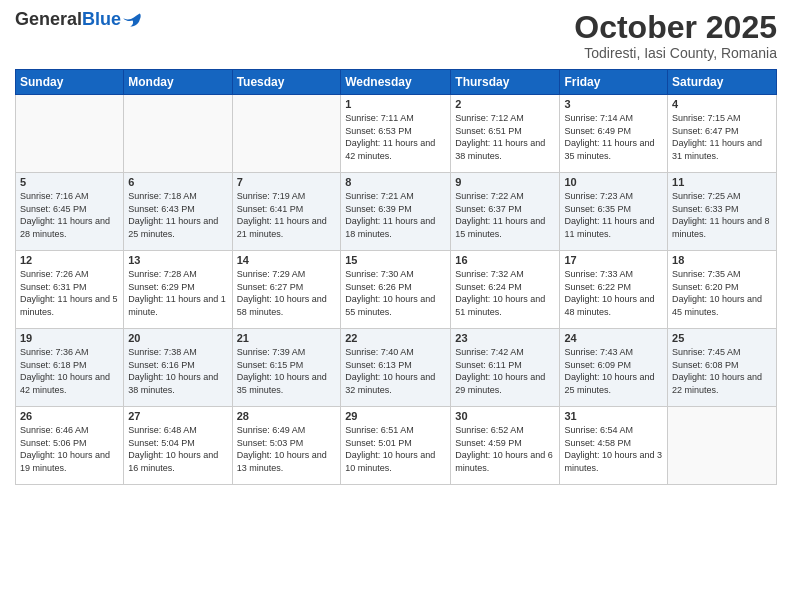 This screenshot has height=612, width=792. Describe the element at coordinates (287, 338) in the screenshot. I see `day-number: 21` at that location.